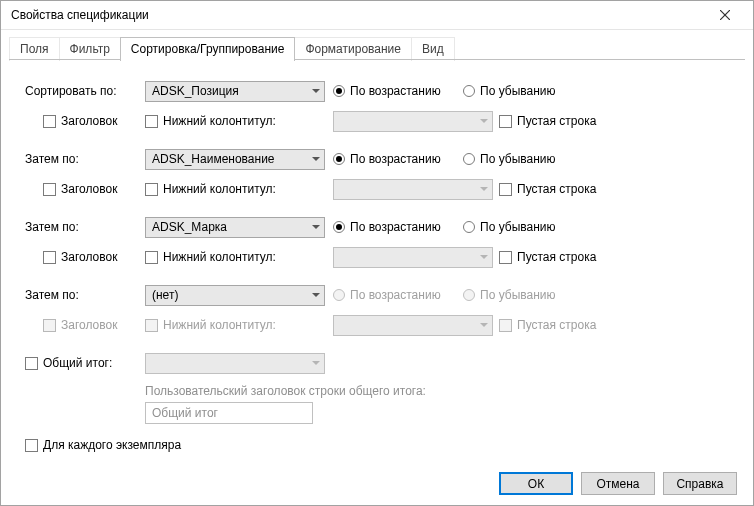  What do you see at coordinates (235, 160) in the screenshot?
I see `sort-by-select-2: ADSK_Наименование` at bounding box center [235, 160].